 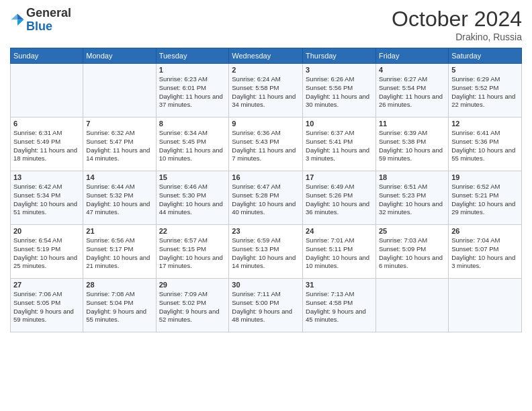 What do you see at coordinates (192, 306) in the screenshot?
I see `calendar-cell: 29Sunrise: 7:09 AM Sunset: 5:02 PM Dayli…` at bounding box center [192, 306].